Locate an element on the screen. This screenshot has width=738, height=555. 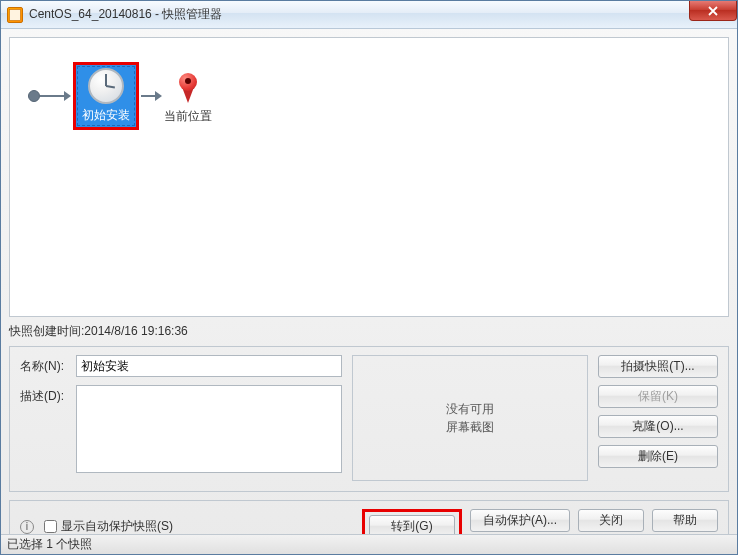
pin-icon is located at coordinates (188, 89).